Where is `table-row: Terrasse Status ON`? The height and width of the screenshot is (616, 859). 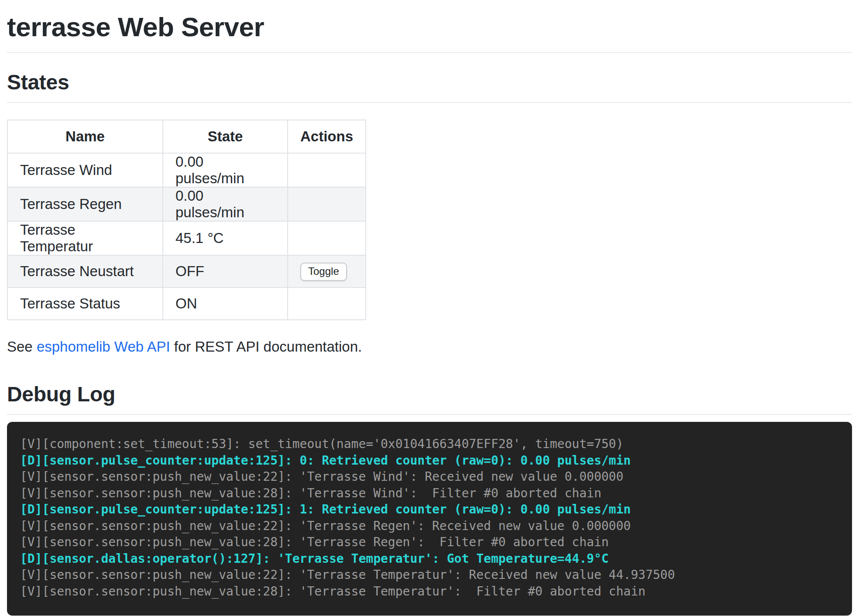 table-row: Terrasse Status ON is located at coordinates (187, 304).